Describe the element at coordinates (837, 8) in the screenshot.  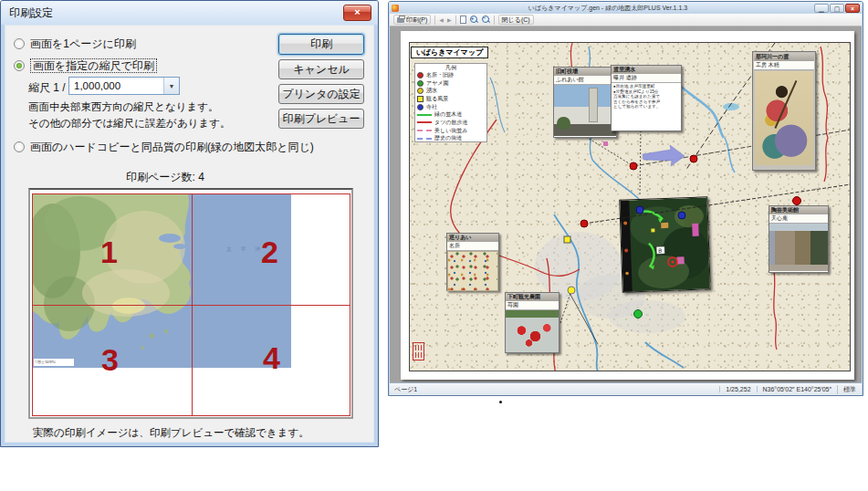
I see `maximize-button: ▢` at that location.